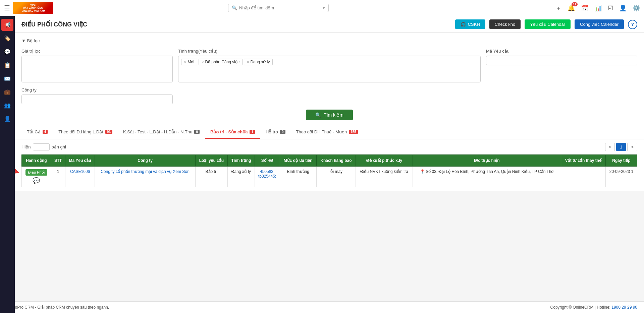 The height and width of the screenshot is (313, 644). I want to click on so-hd-link-1: 450583;, so click(267, 172).